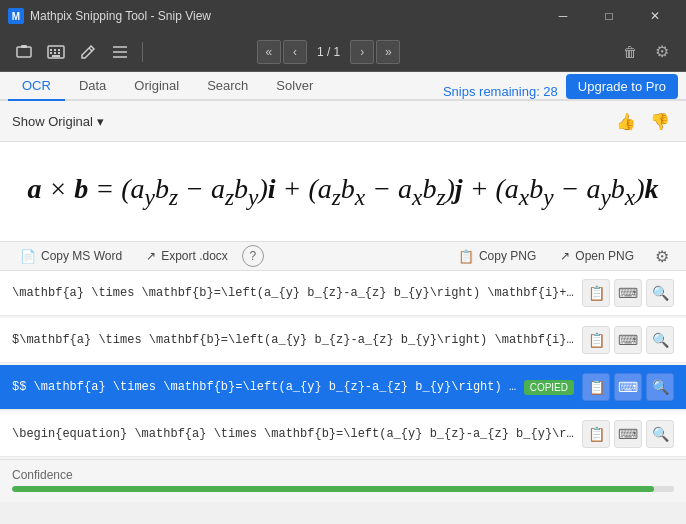  Describe the element at coordinates (343, 475) in the screenshot. I see `confidence-label: Confidence` at that location.